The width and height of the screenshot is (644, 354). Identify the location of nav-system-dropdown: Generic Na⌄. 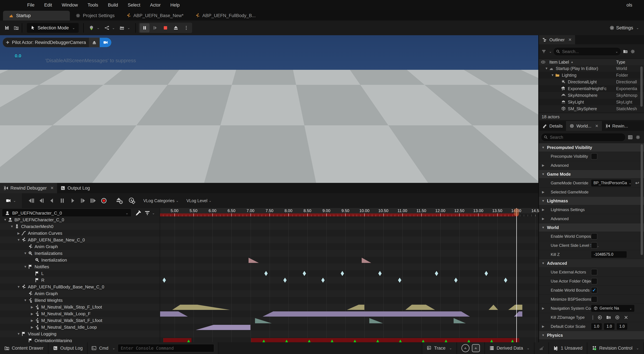
(613, 308).